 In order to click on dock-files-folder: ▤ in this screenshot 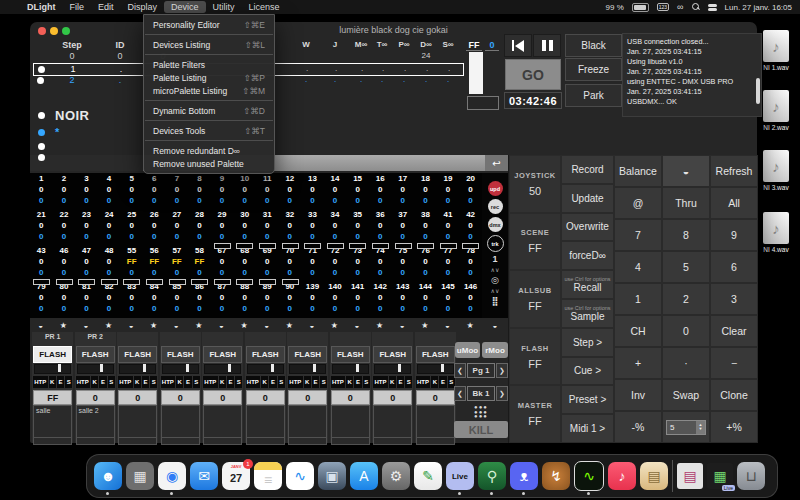, I will do `click(654, 476)`.